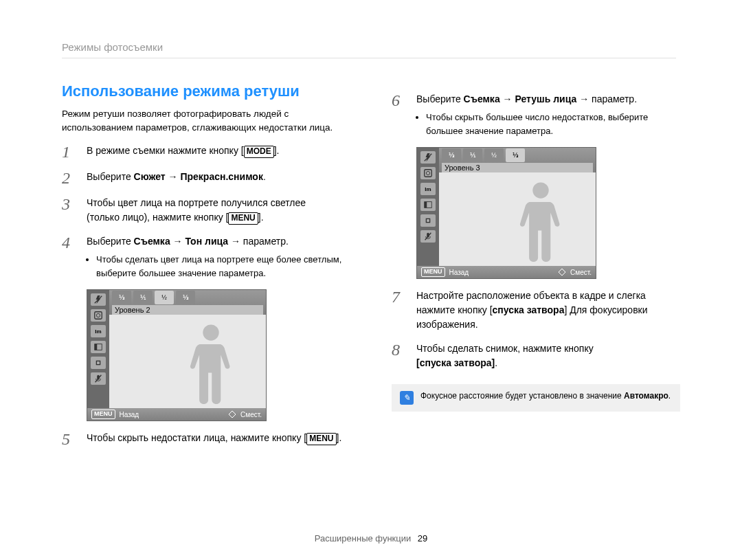 The height and width of the screenshot is (560, 742). I want to click on step-number: 1, so click(69, 152).